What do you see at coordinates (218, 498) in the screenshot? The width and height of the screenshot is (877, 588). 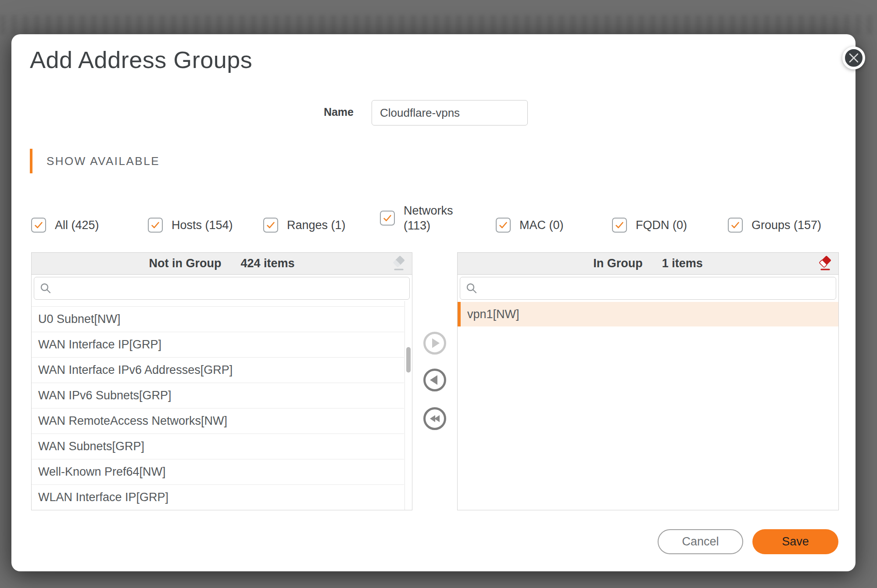 I see `list-item: WLAN Interface IP[GRP]` at bounding box center [218, 498].